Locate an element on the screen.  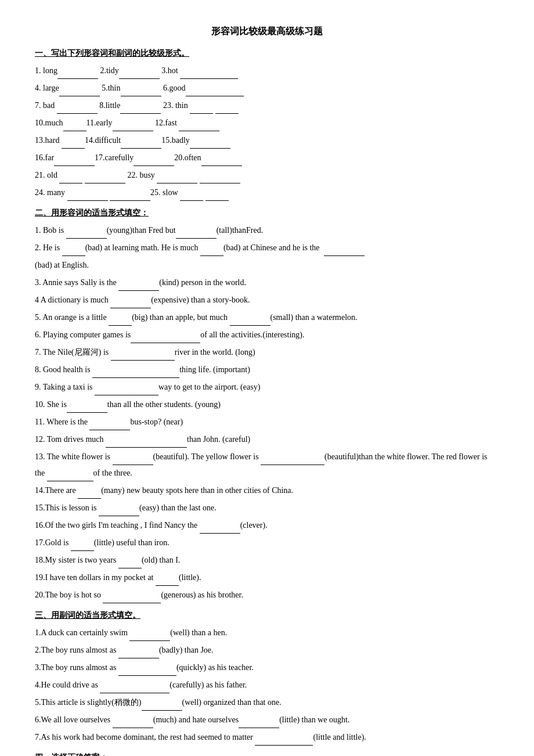
page-title: 形容词比较级最高级练习题 is located at coordinates (267, 31).